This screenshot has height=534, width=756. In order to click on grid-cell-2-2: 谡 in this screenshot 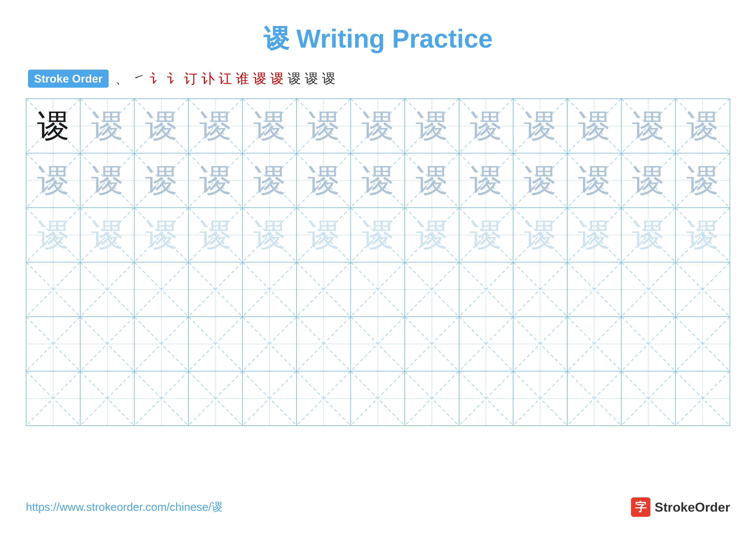, I will do `click(161, 235)`.